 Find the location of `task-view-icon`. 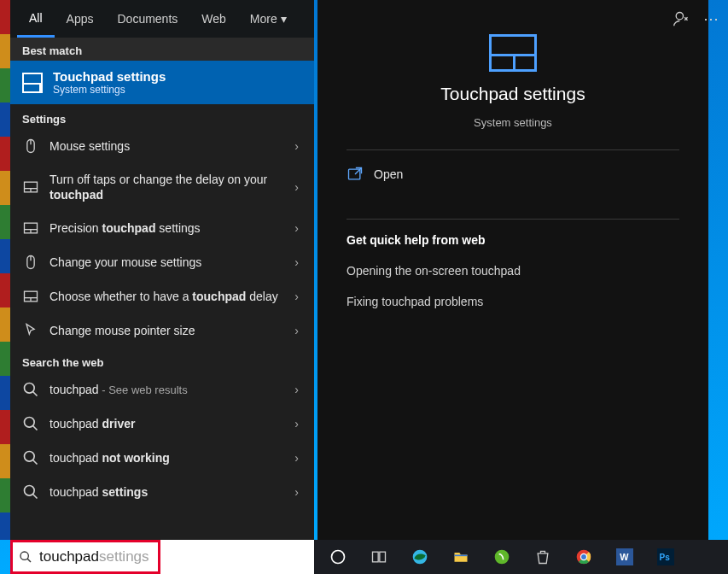

task-view-icon is located at coordinates (379, 557).